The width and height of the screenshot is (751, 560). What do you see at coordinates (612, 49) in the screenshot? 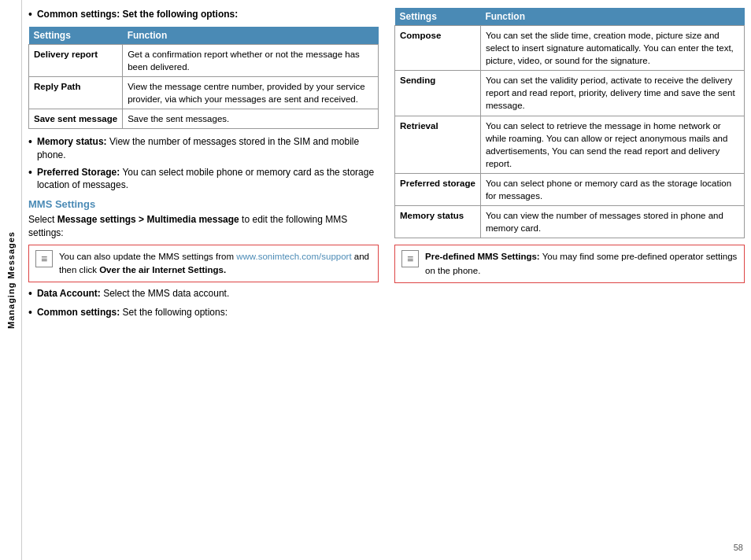
I see `right-table-cell-function: You can set the slide time, creation mod…` at bounding box center [612, 49].